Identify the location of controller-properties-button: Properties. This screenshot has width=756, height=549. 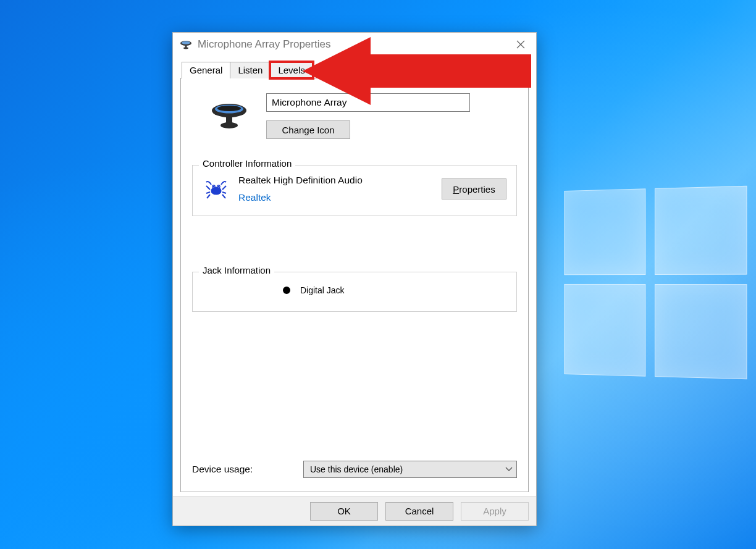
(474, 189).